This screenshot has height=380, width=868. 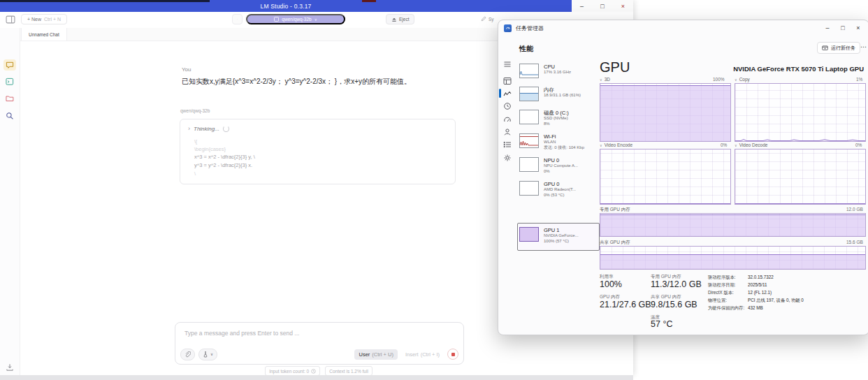 I want to click on composer-actions: ∨ User (Ctrl + U) Insert (Ctrl + I), so click(x=319, y=354).